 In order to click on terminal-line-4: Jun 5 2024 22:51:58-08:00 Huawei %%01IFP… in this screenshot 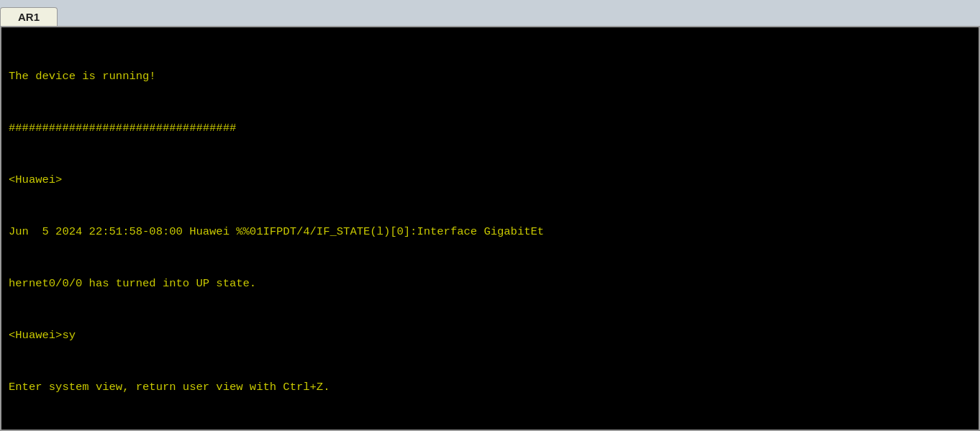, I will do `click(490, 232)`.